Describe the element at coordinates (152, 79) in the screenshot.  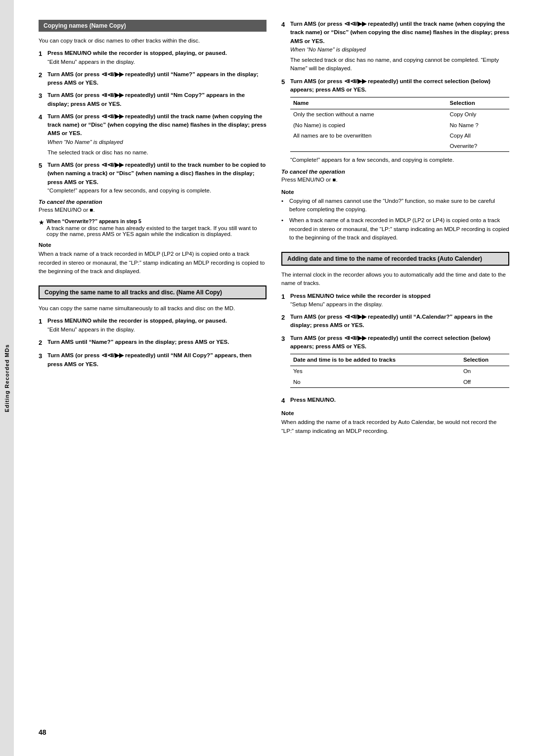
I see `step-2: 2 Turn AMS (or press ⧏⧏/▶▶ repeatedly) u…` at that location.